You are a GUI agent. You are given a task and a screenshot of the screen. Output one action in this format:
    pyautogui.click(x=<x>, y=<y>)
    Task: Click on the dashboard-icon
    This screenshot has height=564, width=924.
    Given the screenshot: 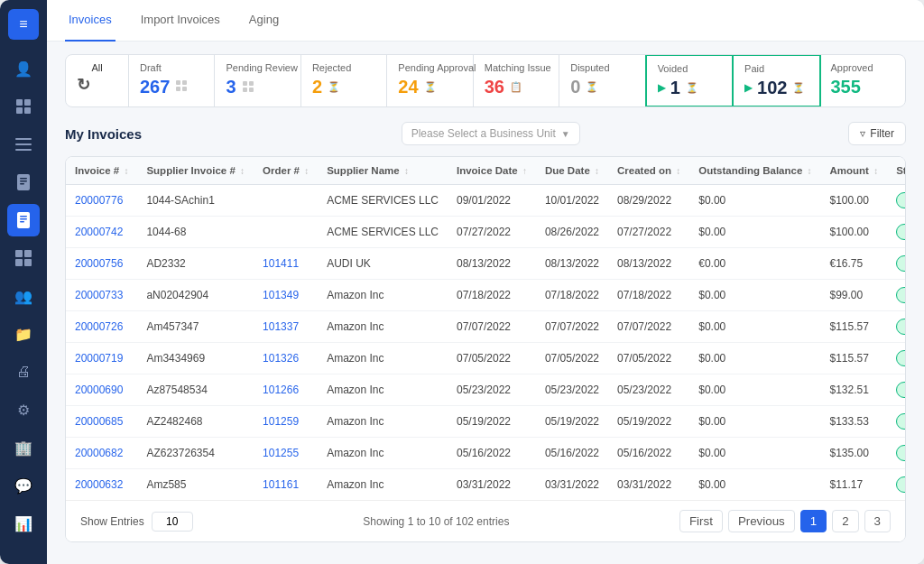 What is the action you would take?
    pyautogui.click(x=23, y=106)
    